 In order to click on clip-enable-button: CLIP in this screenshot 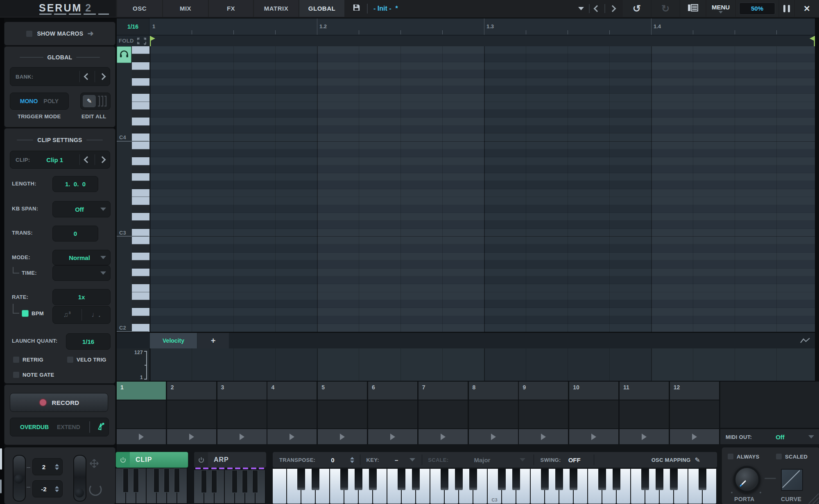, I will do `click(152, 460)`.